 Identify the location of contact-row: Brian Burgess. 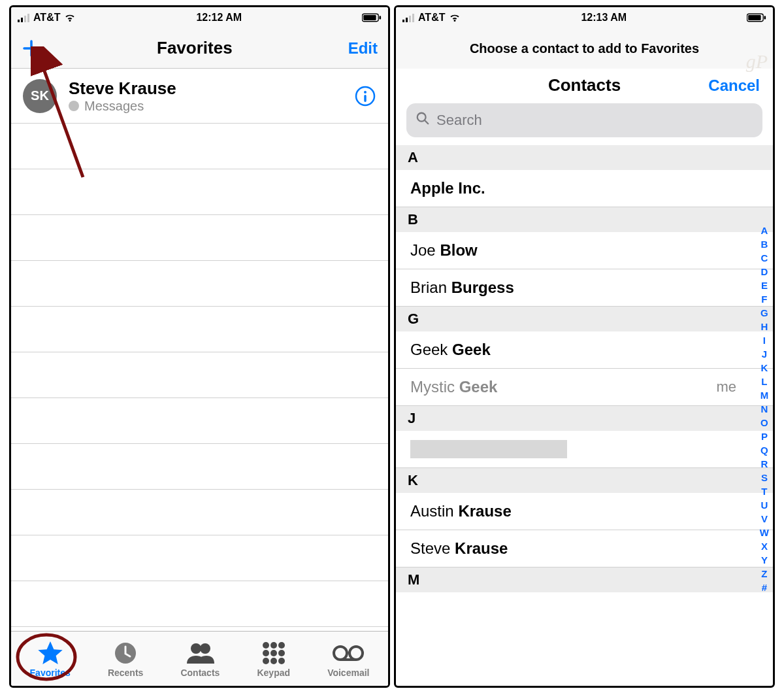
(584, 288).